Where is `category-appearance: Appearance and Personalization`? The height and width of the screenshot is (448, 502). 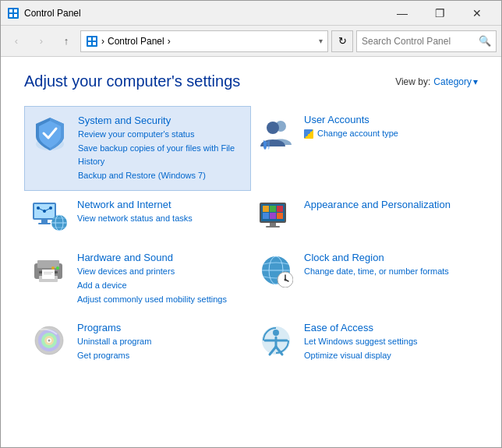 category-appearance: Appearance and Personalization is located at coordinates (365, 217).